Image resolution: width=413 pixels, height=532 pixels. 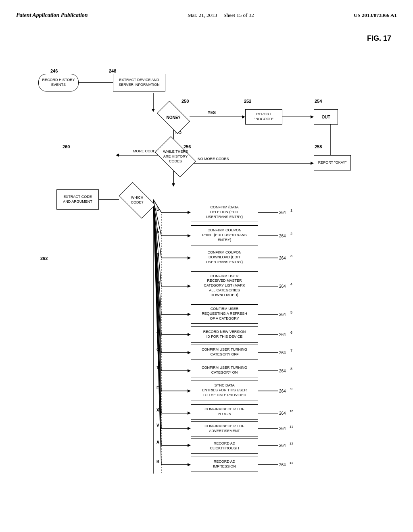 I want to click on svg-text: V, so click(x=158, y=426).